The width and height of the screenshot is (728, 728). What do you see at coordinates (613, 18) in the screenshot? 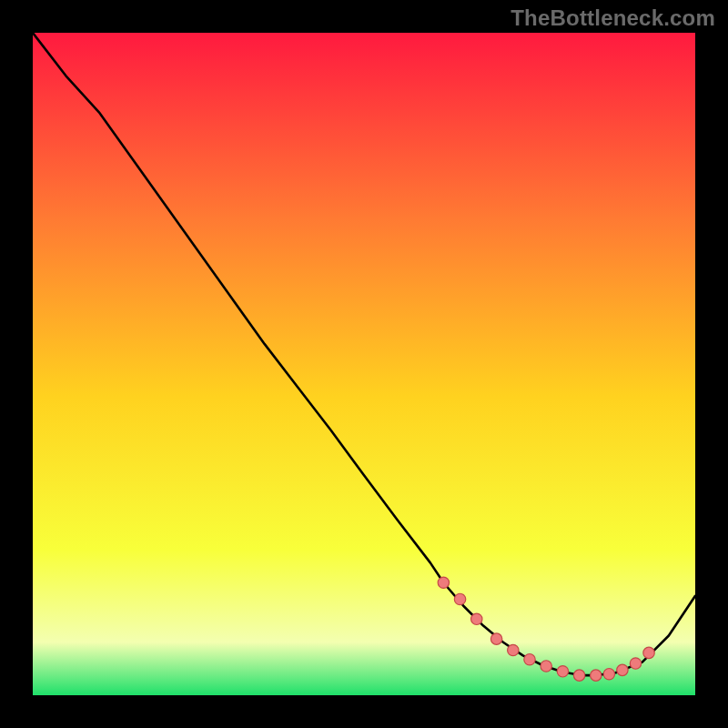
I see `watermark-text: TheBottleneck.com` at bounding box center [613, 18].